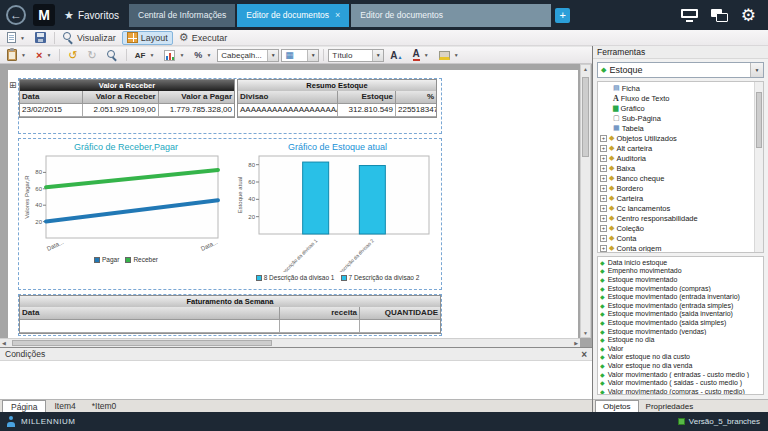  I want to click on chat-icon, so click(720, 16).